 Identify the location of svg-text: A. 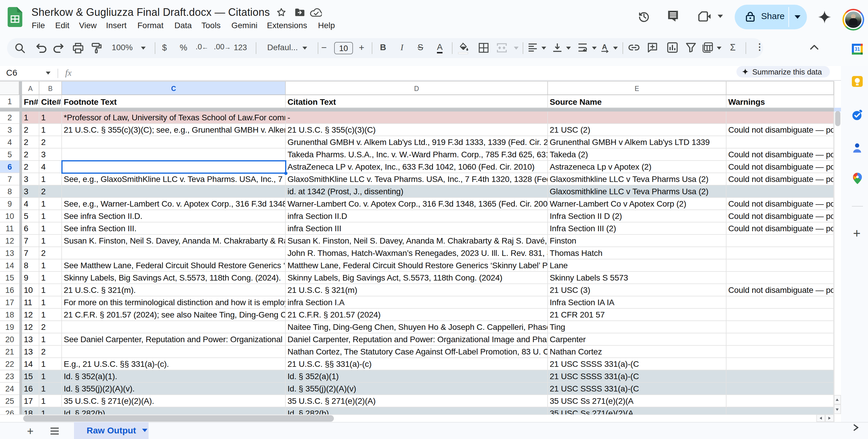
(604, 47).